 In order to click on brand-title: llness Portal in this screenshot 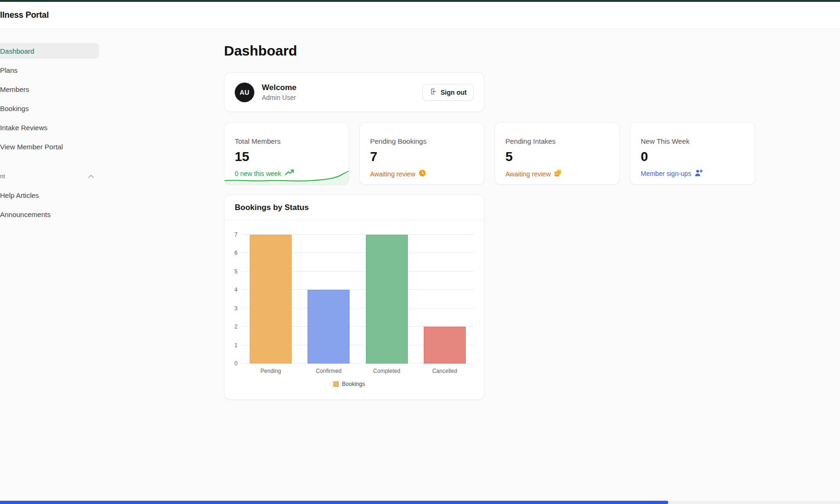, I will do `click(24, 15)`.